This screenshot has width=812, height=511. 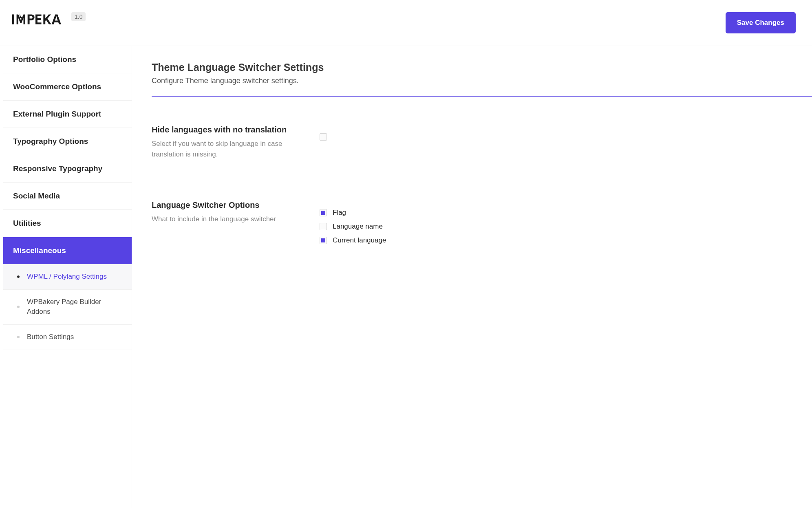 I want to click on checkbox-hide-languages, so click(x=566, y=137).